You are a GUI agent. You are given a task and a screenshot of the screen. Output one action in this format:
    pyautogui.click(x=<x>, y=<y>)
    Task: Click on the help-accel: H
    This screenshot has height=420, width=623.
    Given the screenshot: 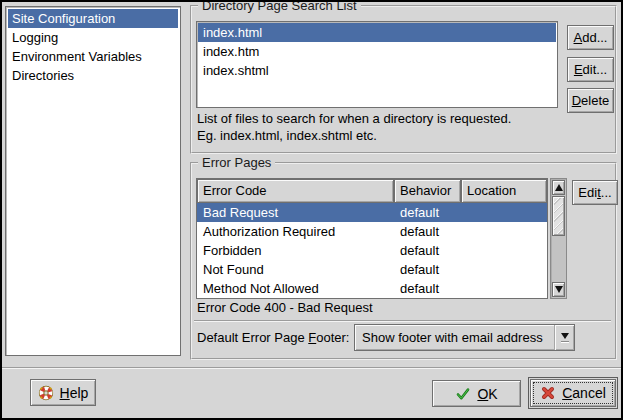 What is the action you would take?
    pyautogui.click(x=65, y=393)
    